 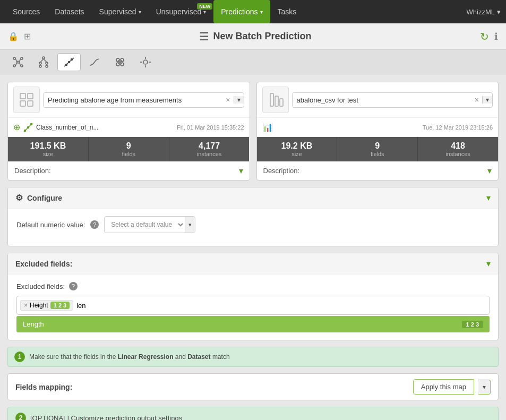 I want to click on default-numeric-help: ?, so click(x=95, y=225).